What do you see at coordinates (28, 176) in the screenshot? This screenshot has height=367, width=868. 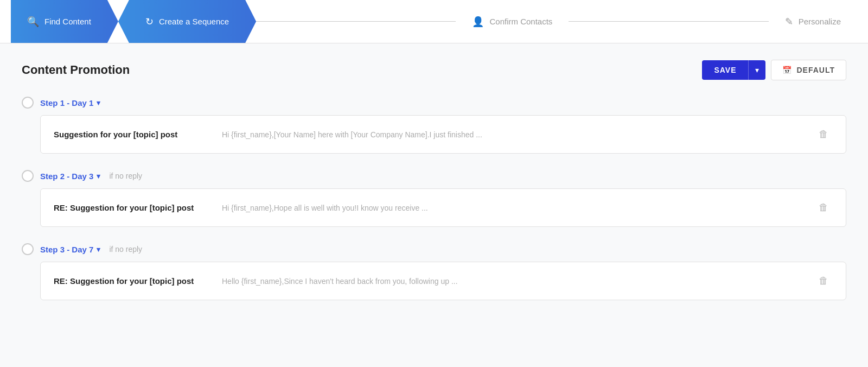 I see `step-2-radio` at bounding box center [28, 176].